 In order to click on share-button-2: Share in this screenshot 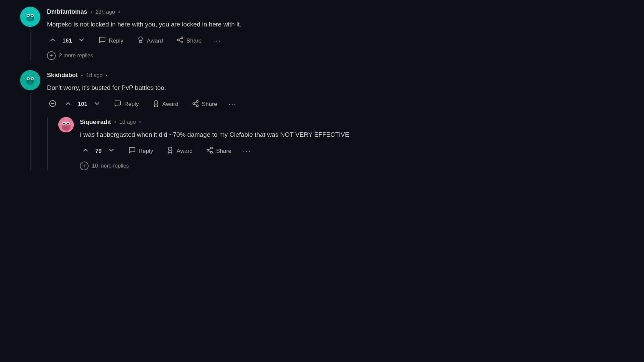, I will do `click(205, 105)`.